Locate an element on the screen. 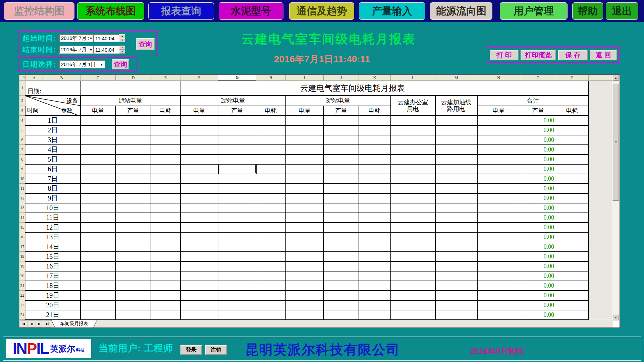  cell-I14 is located at coordinates (305, 218).